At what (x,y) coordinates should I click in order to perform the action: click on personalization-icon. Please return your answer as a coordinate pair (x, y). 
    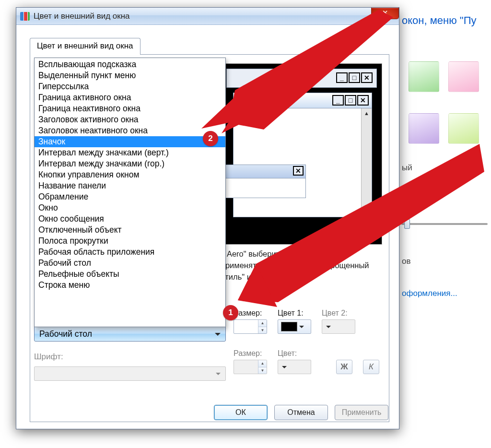
    Looking at the image, I should click on (25, 16).